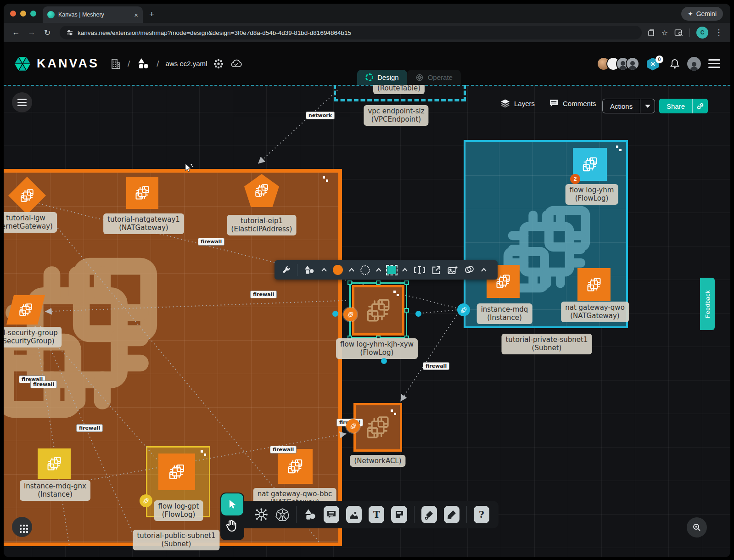 This screenshot has height=560, width=734. I want to click on actions-button: Actions, so click(629, 106).